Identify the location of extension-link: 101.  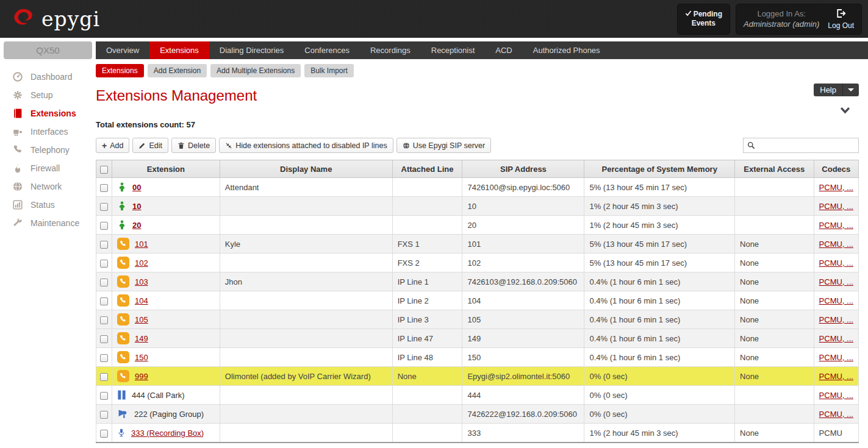
(142, 244).